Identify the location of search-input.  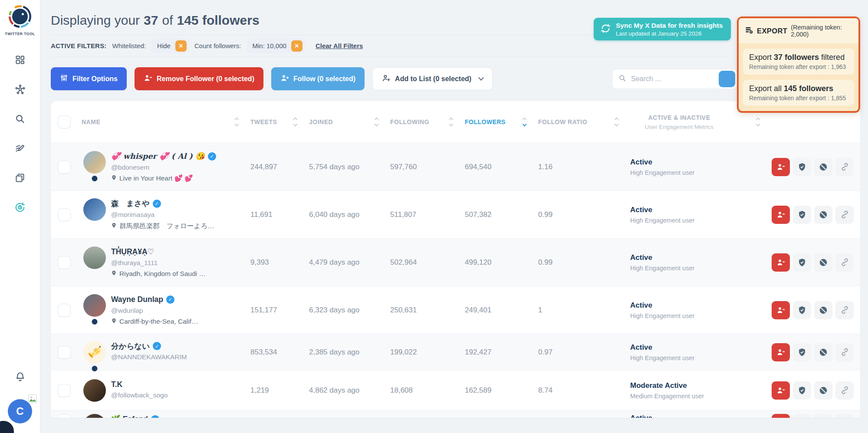
(673, 79).